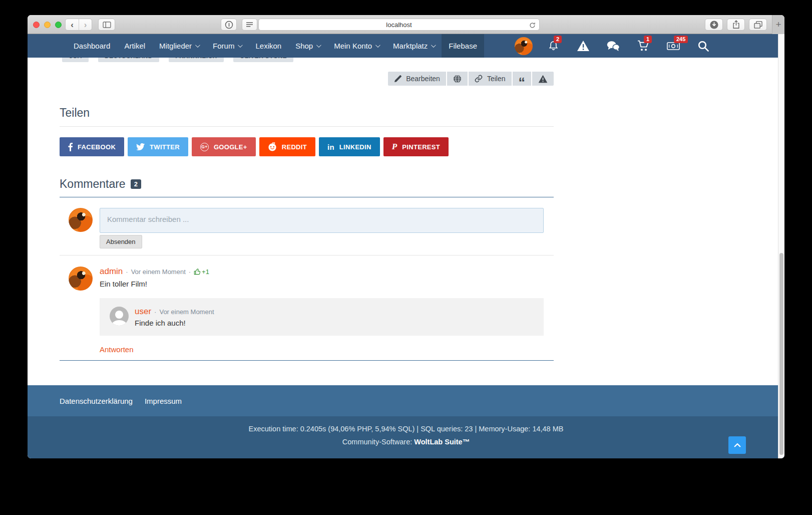  I want to click on comment-item: admin · Vor einem Moment · +1 Ein toller…, so click(306, 311).